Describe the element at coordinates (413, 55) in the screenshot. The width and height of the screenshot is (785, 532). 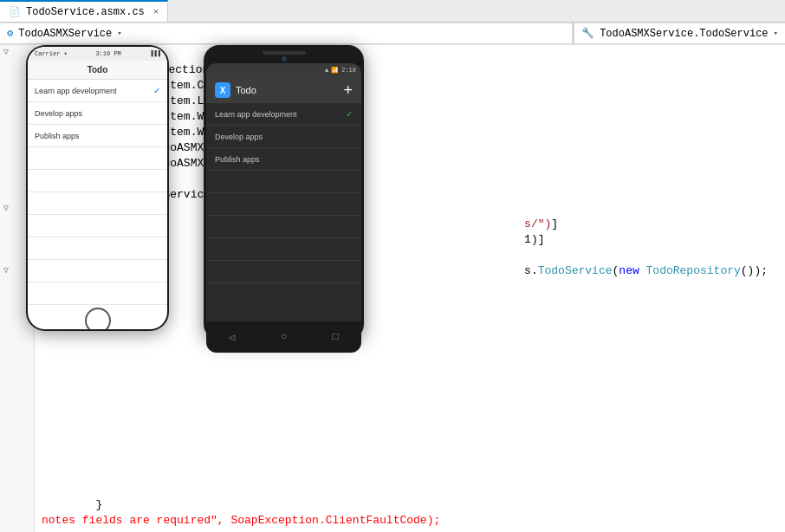
I see `code-line-1: using System;` at that location.